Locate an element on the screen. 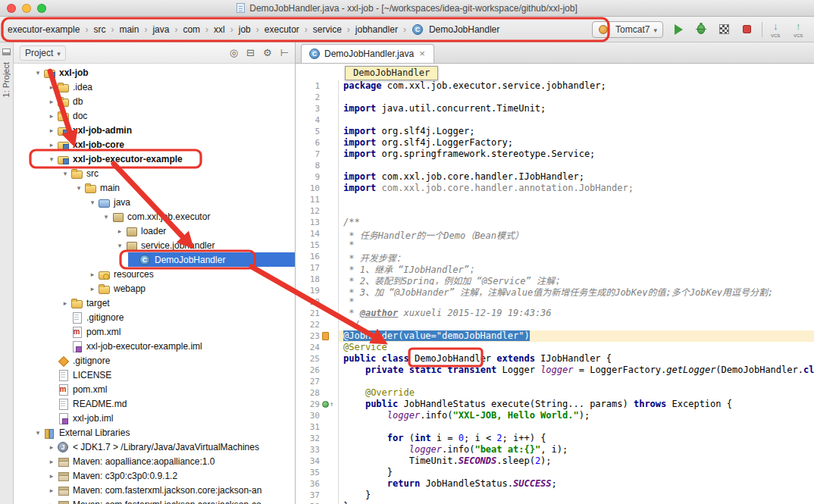 The image size is (814, 504). tree-item: ▸Maven: c3p0:c3p0:0.9.1.2 is located at coordinates (155, 476).